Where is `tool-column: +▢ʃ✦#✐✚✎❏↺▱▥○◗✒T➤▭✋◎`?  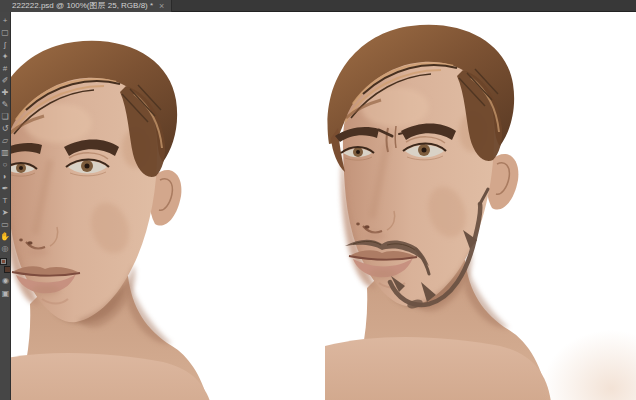
tool-column: +▢ʃ✦#✐✚✎❏↺▱▥○◗✒T➤▭✋◎ is located at coordinates (5, 134).